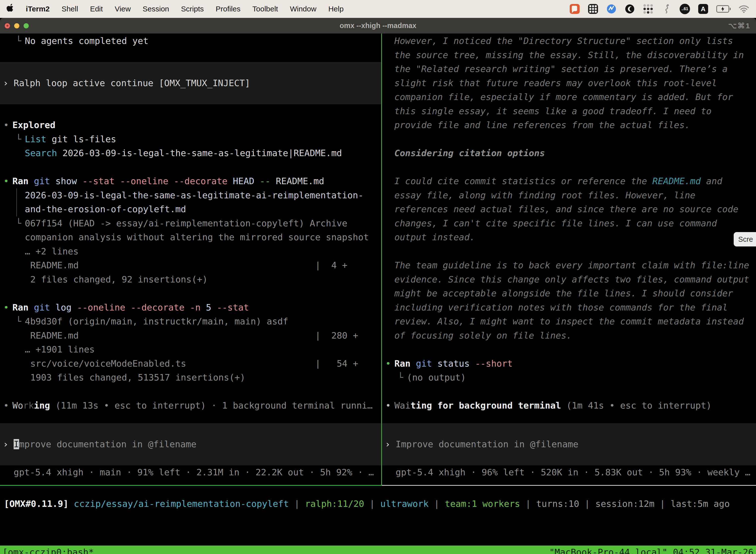 This screenshot has width=756, height=554. I want to click on ralph-injected-prompt: ›Ralph loop active continue [OMX_TMUX_IN…, so click(191, 83).